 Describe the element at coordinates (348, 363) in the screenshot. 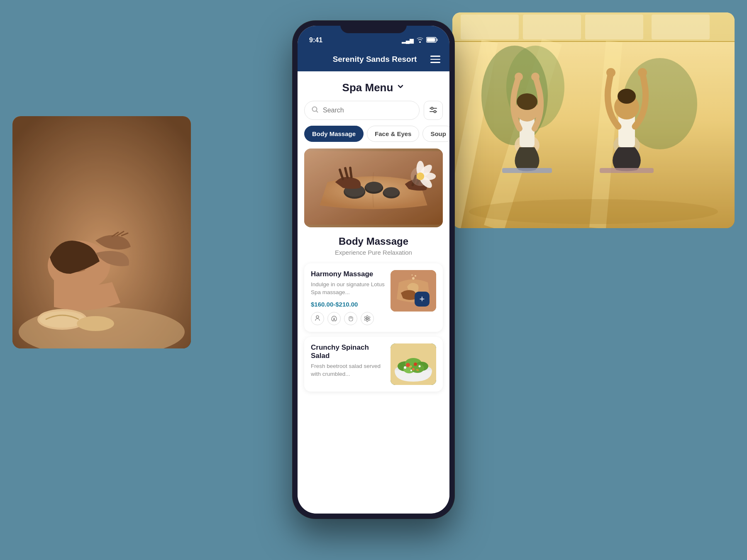

I see `menu-item-info-2: Crunchy Spinach Salad Fresh beetroot sal…` at that location.